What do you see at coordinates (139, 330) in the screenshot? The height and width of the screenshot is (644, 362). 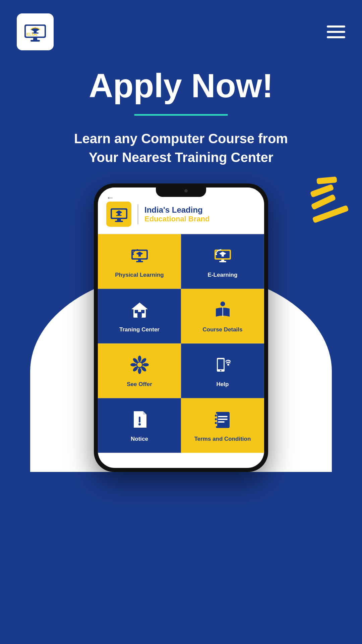 I see `training-center-label: Traning Center` at bounding box center [139, 330].